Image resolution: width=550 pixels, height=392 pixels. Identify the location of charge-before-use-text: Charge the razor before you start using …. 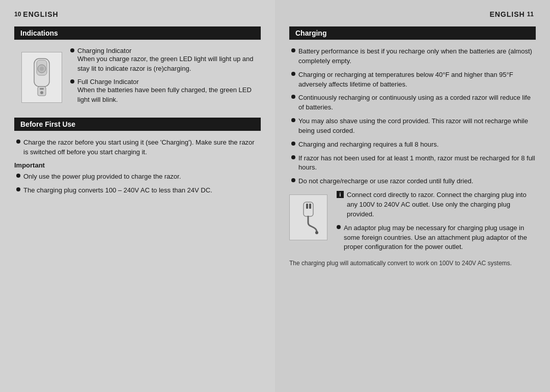
(142, 148).